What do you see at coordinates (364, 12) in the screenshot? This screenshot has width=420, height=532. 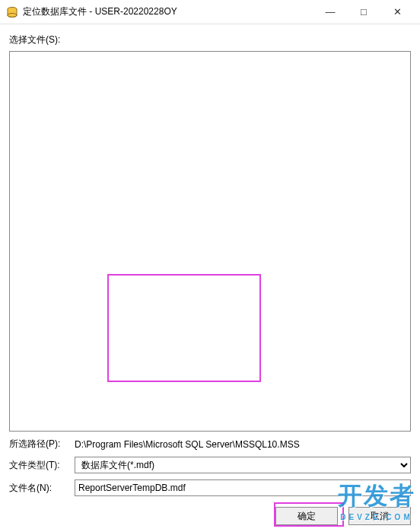 I see `window-buttons: — □ ✕` at bounding box center [364, 12].